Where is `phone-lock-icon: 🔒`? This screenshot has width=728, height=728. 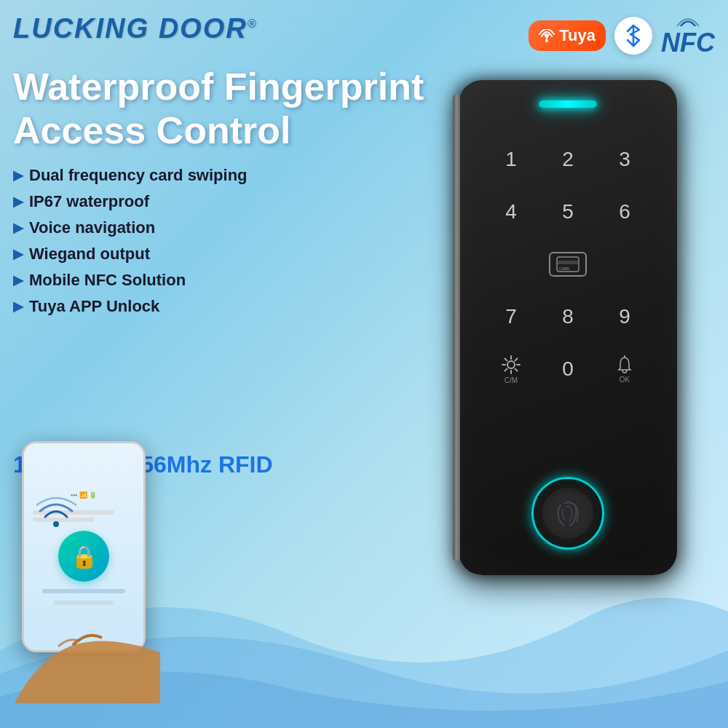
phone-lock-icon: 🔒 is located at coordinates (84, 556).